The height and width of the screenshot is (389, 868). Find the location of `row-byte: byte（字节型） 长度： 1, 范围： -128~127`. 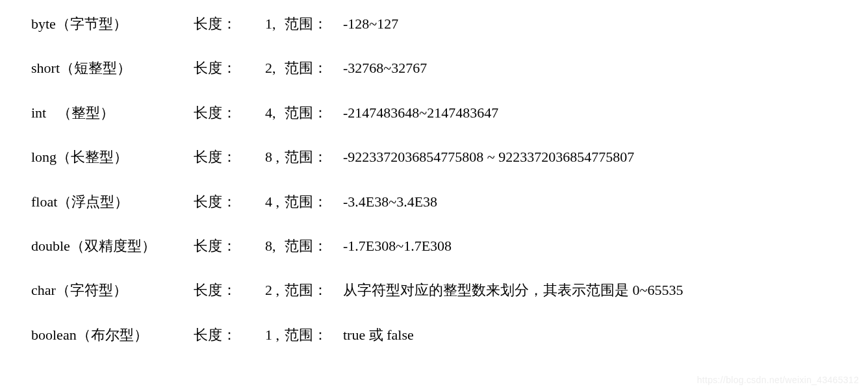

row-byte: byte（字节型） 长度： 1, 范围： -128~127 is located at coordinates (450, 24).